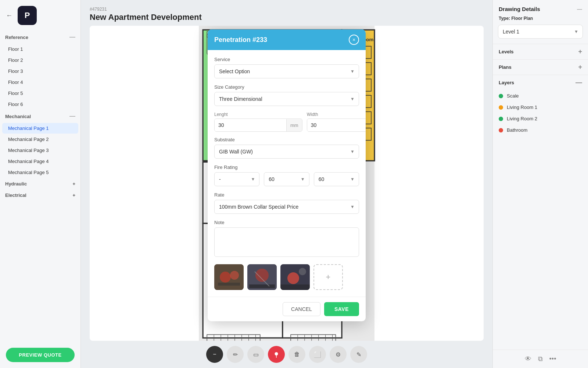 The width and height of the screenshot is (588, 368). What do you see at coordinates (287, 242) in the screenshot?
I see `note-textarea` at bounding box center [287, 242].